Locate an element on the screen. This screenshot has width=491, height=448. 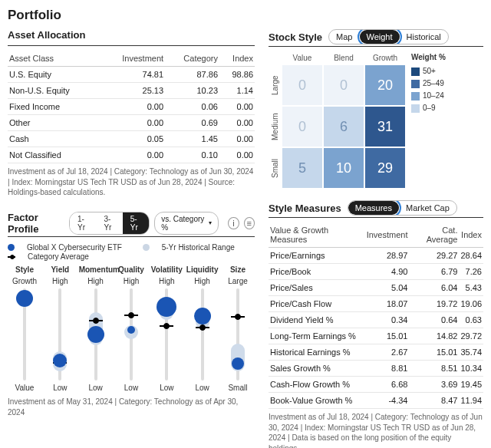
table-row: Price/Cash Flow18.0719.7219.06 is located at coordinates (376, 304).